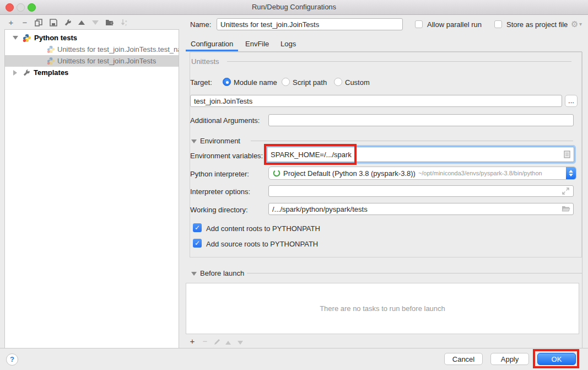 This screenshot has width=588, height=370. Describe the element at coordinates (357, 83) in the screenshot. I see `radio-custom-label: Custom` at that location.